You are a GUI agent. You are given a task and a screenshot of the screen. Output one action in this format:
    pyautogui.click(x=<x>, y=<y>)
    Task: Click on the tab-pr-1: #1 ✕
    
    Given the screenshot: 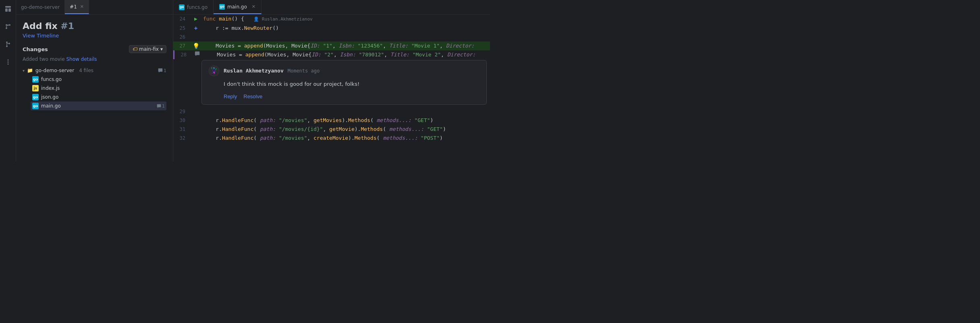 What is the action you would take?
    pyautogui.click(x=77, y=7)
    